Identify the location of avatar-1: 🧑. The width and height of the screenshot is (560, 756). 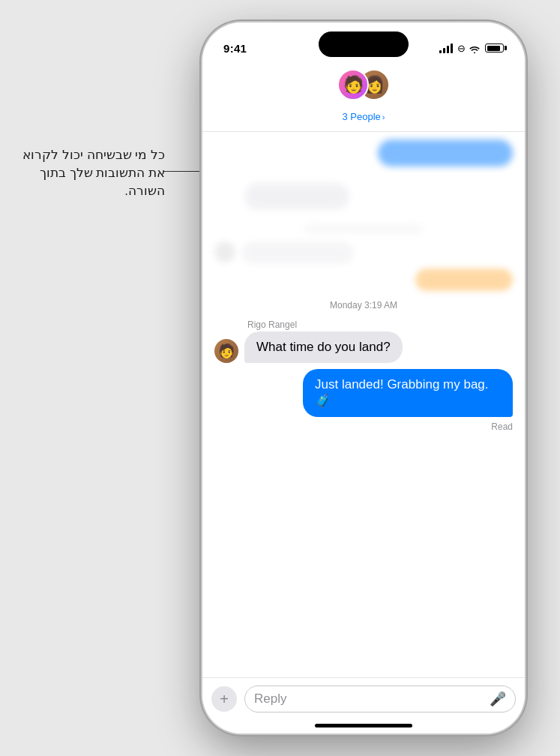
(353, 85).